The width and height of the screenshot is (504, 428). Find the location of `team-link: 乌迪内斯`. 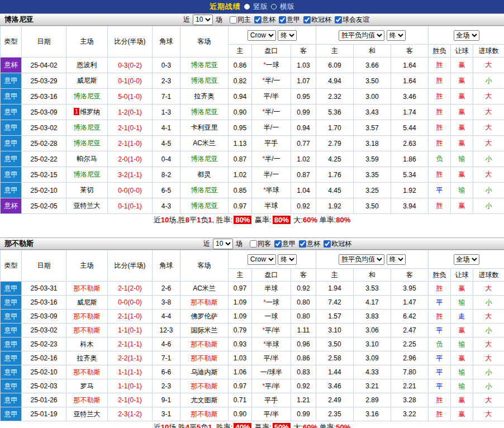

team-link: 乌迪内斯 is located at coordinates (205, 372).